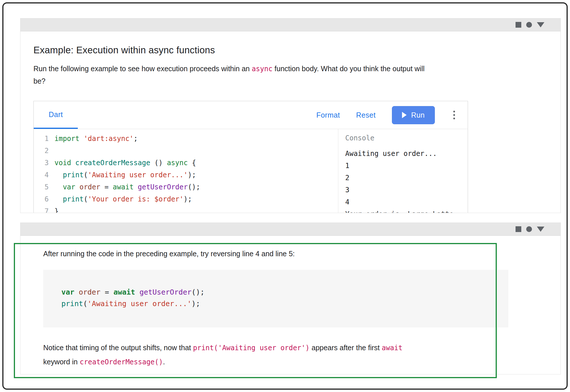 The height and width of the screenshot is (392, 570). Describe the element at coordinates (187, 163) in the screenshot. I see `code-line: 3void createOrderMessage () async {` at that location.